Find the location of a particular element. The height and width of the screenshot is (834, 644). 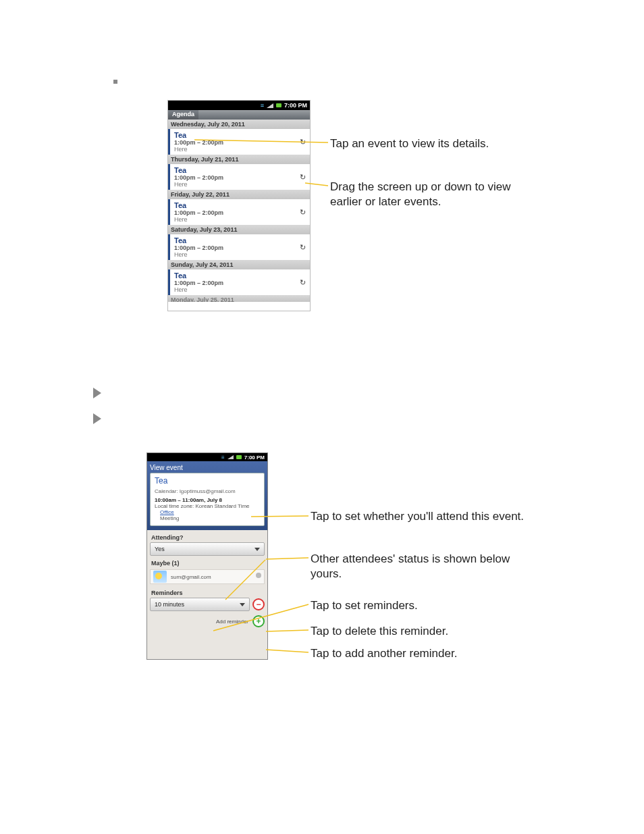

attending-dropdown: Yes is located at coordinates (207, 549).